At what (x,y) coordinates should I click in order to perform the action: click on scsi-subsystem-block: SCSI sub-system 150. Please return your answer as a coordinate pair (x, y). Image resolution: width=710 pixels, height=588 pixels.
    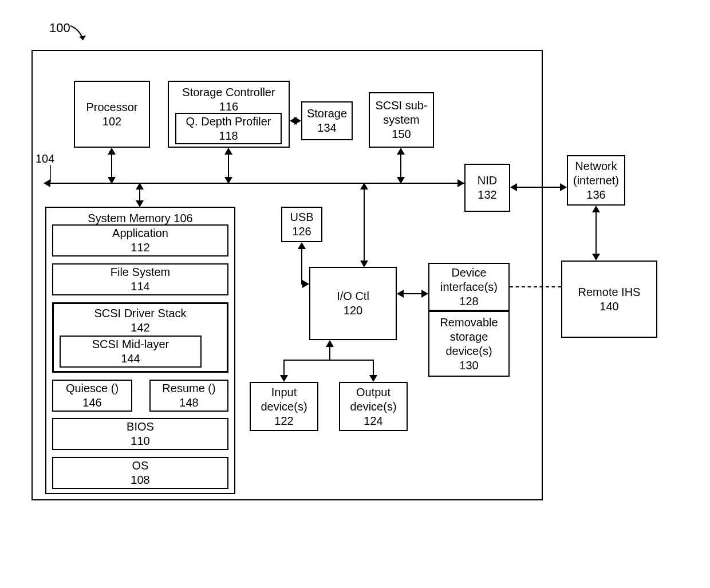
    Looking at the image, I should click on (401, 120).